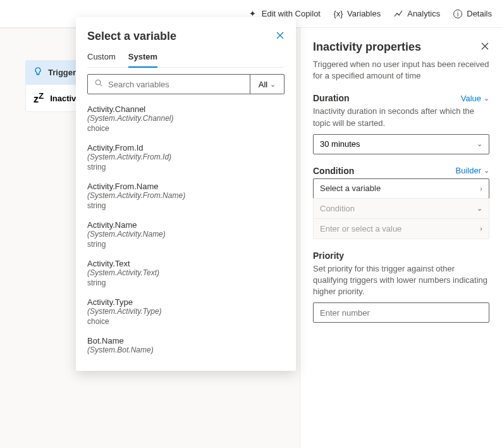 This screenshot has width=502, height=448. What do you see at coordinates (169, 84) in the screenshot?
I see `search-box` at bounding box center [169, 84].